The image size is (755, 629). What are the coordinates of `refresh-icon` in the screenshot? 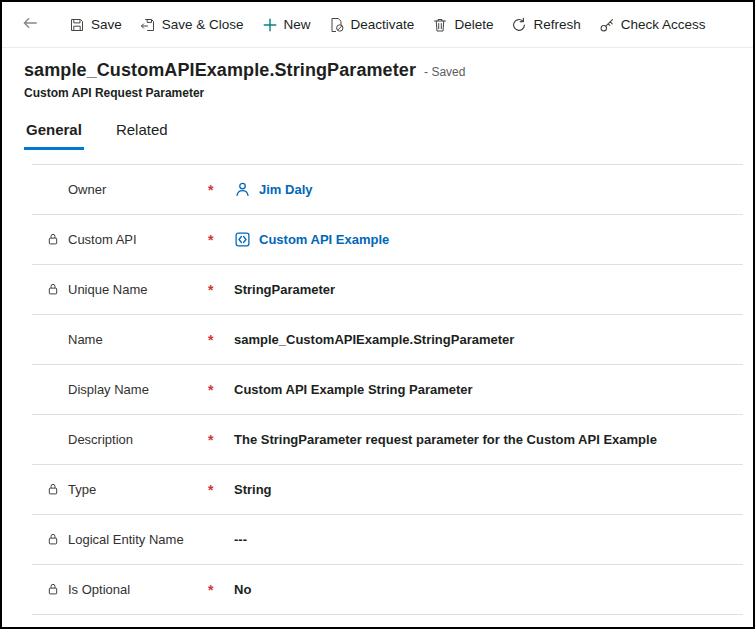 It's located at (519, 25).